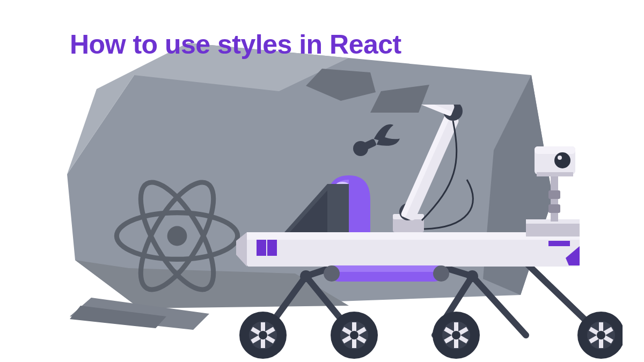  Describe the element at coordinates (413, 168) in the screenshot. I see `robot-arm-icon` at that location.